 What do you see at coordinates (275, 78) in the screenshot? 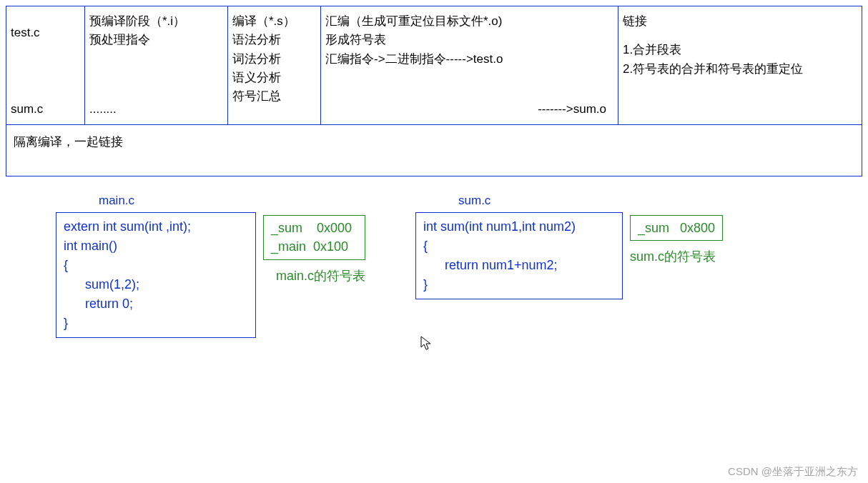
I see `c2-line4: 语义分析` at bounding box center [275, 78].